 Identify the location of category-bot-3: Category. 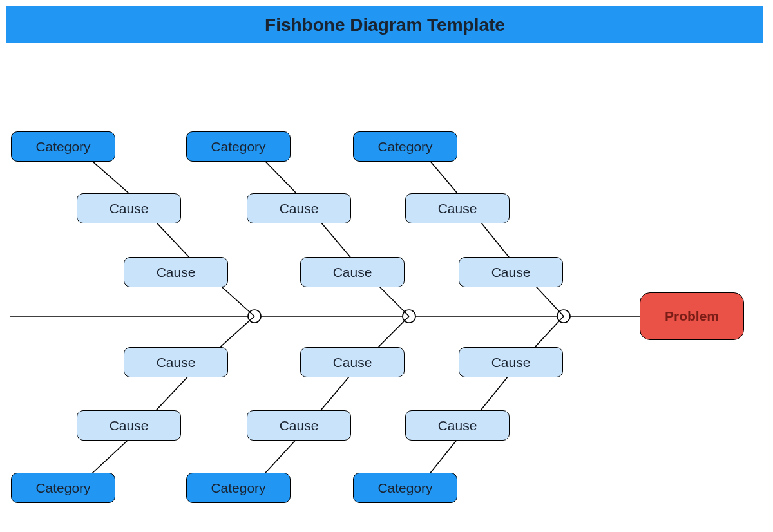
(405, 488).